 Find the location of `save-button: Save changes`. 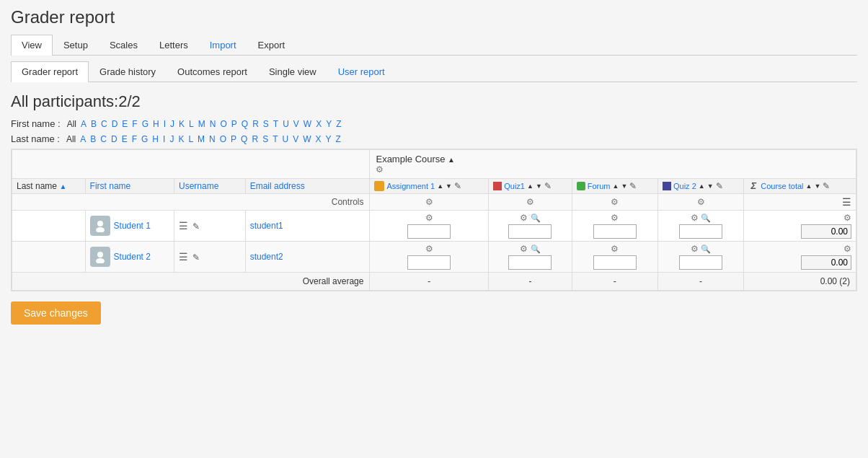

save-button: Save changes is located at coordinates (56, 313).